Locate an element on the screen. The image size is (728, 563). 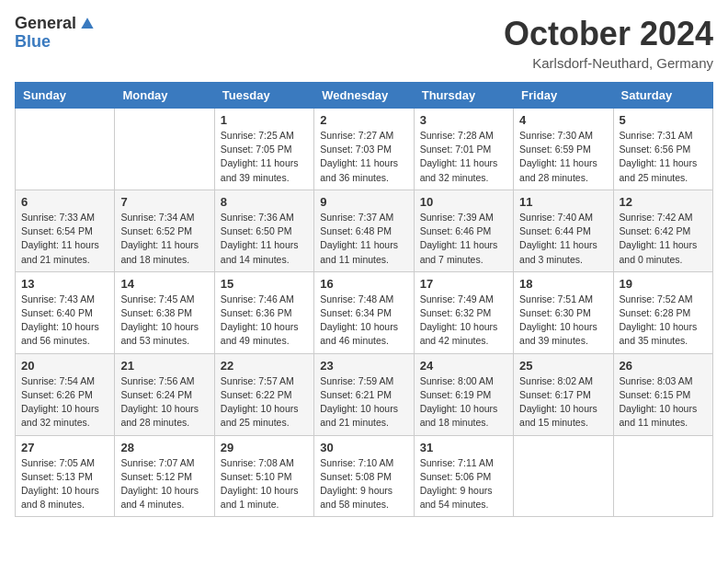
day-detail: Sunrise: 7:28 AM Sunset: 7:01 PM Dayligh… is located at coordinates (463, 156).